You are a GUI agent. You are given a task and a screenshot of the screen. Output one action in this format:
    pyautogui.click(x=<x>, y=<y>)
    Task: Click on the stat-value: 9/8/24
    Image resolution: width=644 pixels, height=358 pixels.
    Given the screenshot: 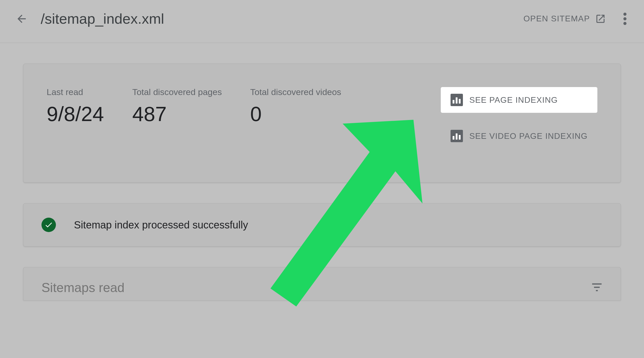 What is the action you would take?
    pyautogui.click(x=75, y=114)
    